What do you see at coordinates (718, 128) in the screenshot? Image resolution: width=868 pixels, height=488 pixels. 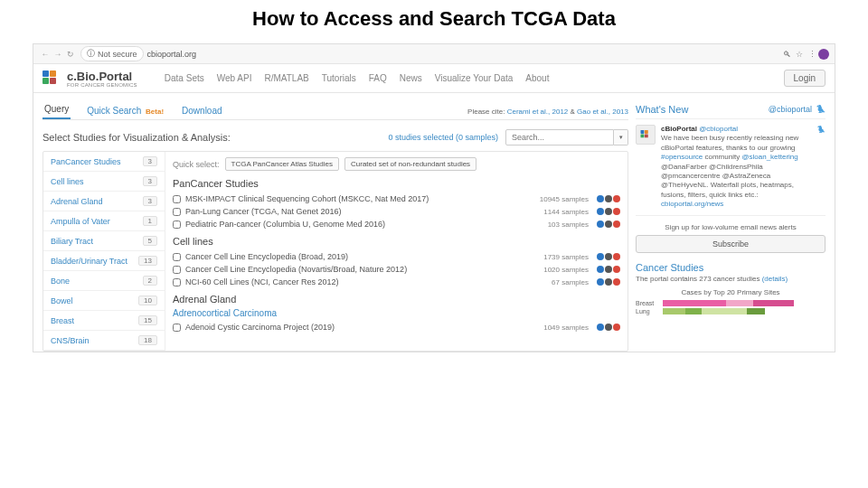 I see `tweet-handle: @cbioportal` at bounding box center [718, 128].